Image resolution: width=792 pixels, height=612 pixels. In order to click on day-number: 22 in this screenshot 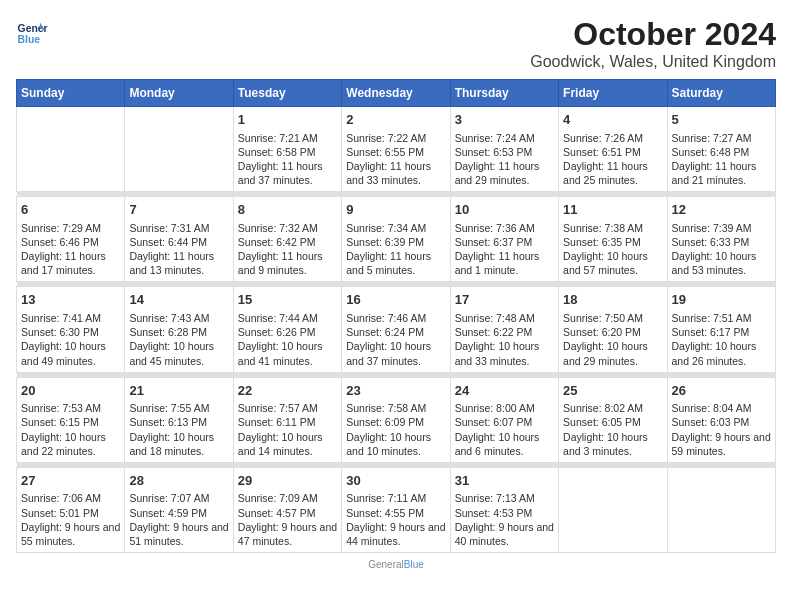, I will do `click(288, 391)`.